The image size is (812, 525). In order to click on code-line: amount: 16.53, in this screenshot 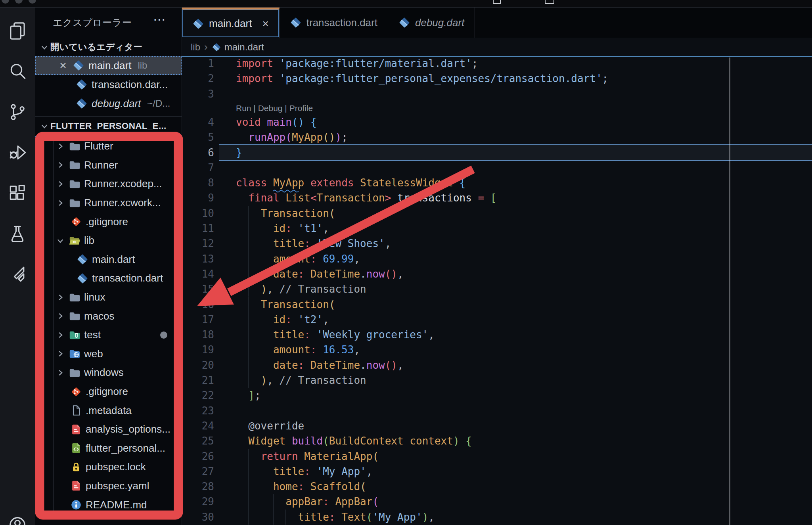, I will do `click(298, 350)`.